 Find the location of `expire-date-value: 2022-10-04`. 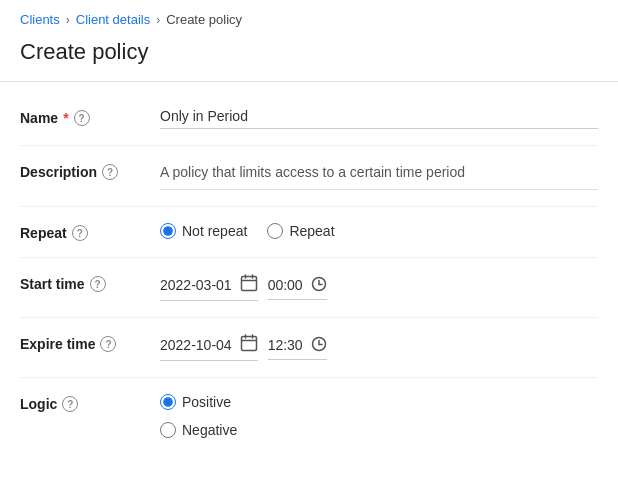

expire-date-value: 2022-10-04 is located at coordinates (196, 345).